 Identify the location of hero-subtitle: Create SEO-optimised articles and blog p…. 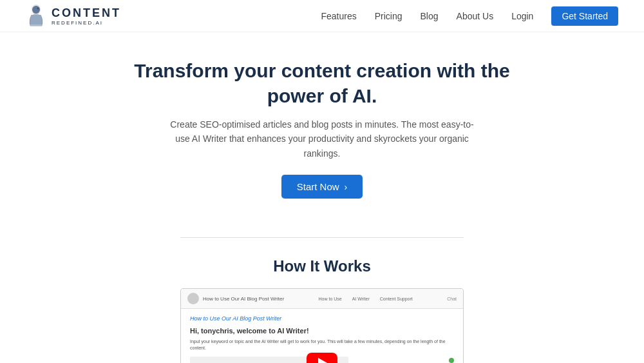
(322, 139).